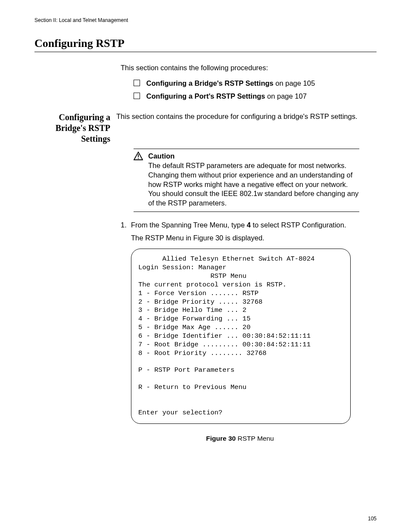 The width and height of the screenshot is (411, 532). Describe the element at coordinates (221, 439) in the screenshot. I see `figure-label: Figure 30` at that location.